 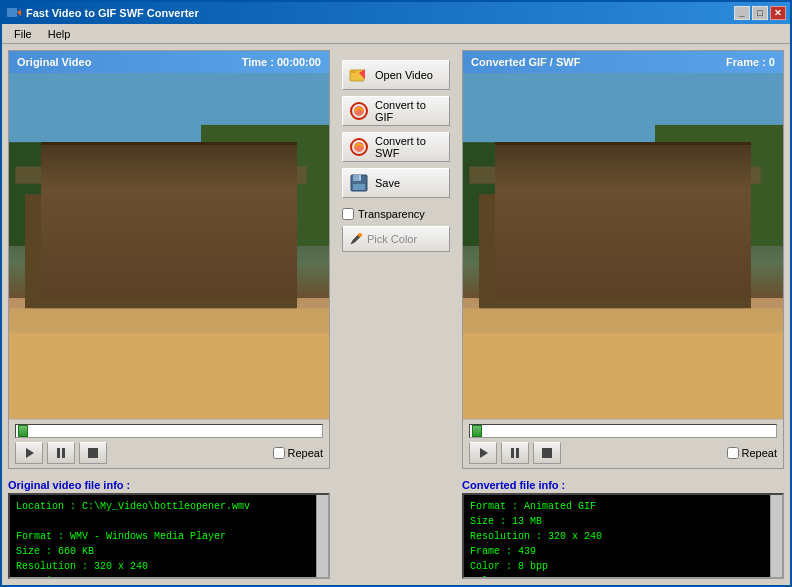 I want to click on converted-play-button, so click(x=483, y=453).